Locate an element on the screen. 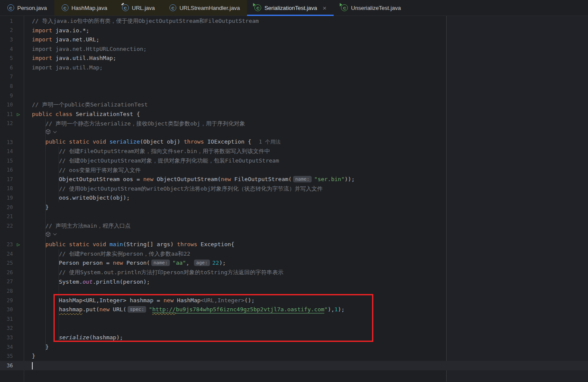 The height and width of the screenshot is (382, 588). gutter: 35 is located at coordinates (12, 356).